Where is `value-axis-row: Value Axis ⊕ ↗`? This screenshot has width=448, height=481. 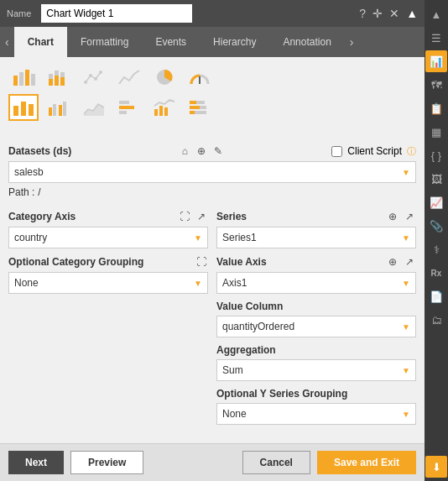 value-axis-row: Value Axis ⊕ ↗ is located at coordinates (316, 262).